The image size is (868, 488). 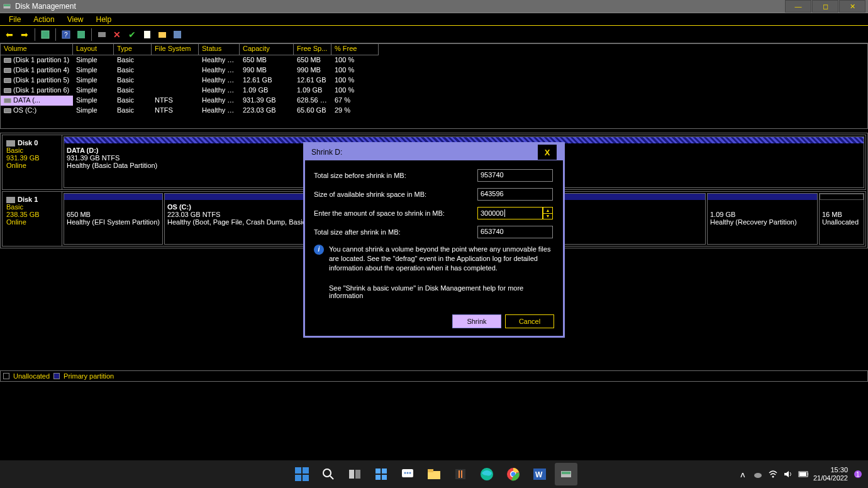 What do you see at coordinates (539, 475) in the screenshot?
I see `svg-text: W` at bounding box center [539, 475].